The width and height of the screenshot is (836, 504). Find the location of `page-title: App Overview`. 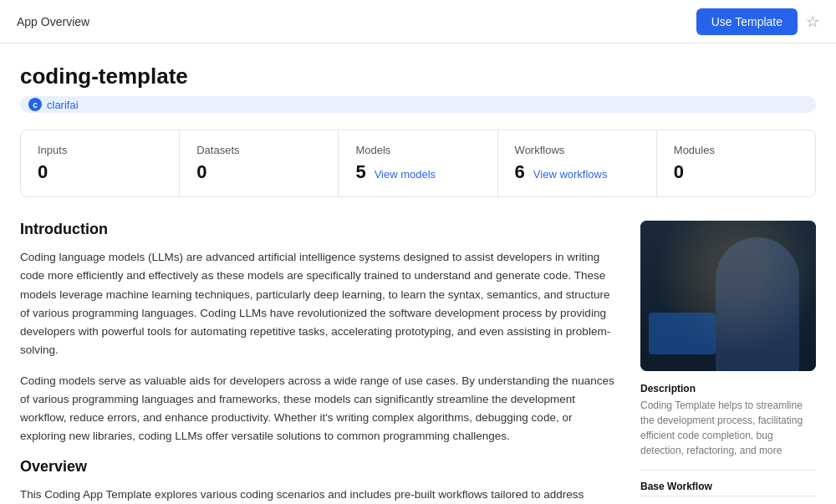

page-title: App Overview is located at coordinates (54, 22).